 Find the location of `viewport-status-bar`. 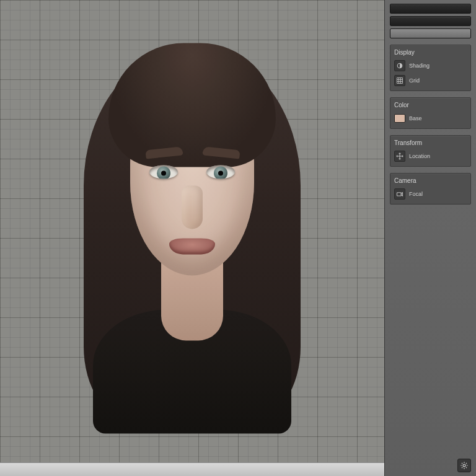

viewport-status-bar is located at coordinates (192, 469).